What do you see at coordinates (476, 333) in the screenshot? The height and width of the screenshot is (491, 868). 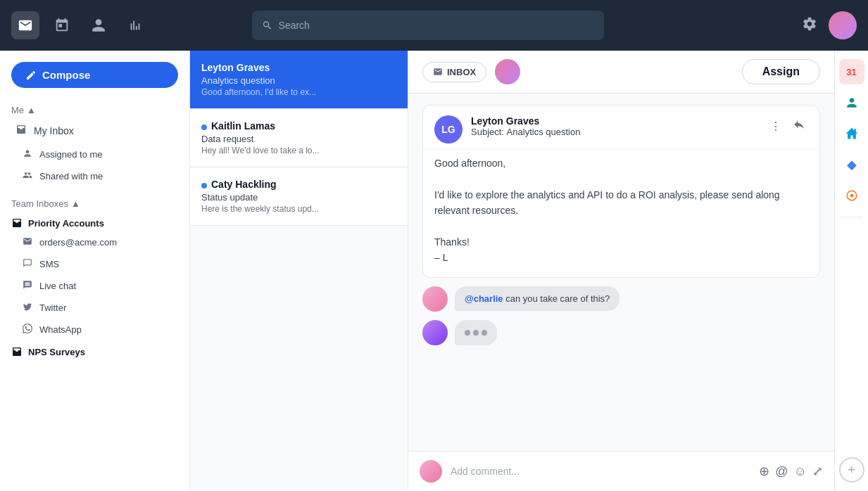 I see `typing-dots` at bounding box center [476, 333].